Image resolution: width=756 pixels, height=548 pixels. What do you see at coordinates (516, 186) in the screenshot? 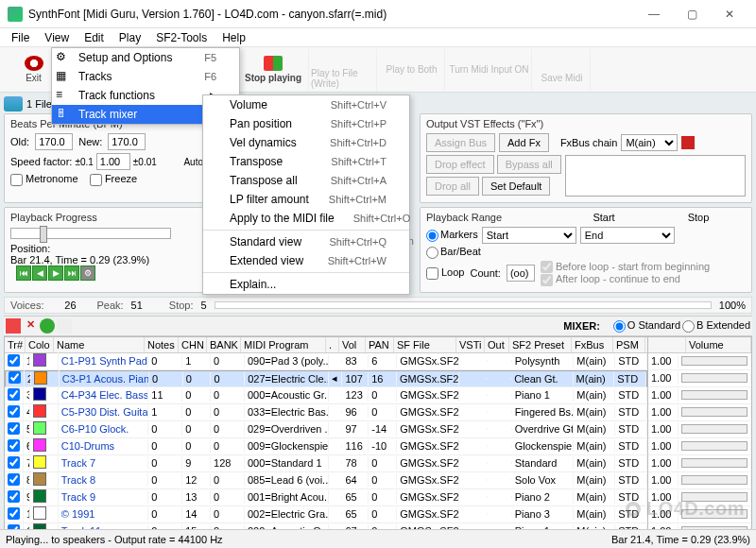
I see `set-default-button: Set Default` at bounding box center [516, 186].